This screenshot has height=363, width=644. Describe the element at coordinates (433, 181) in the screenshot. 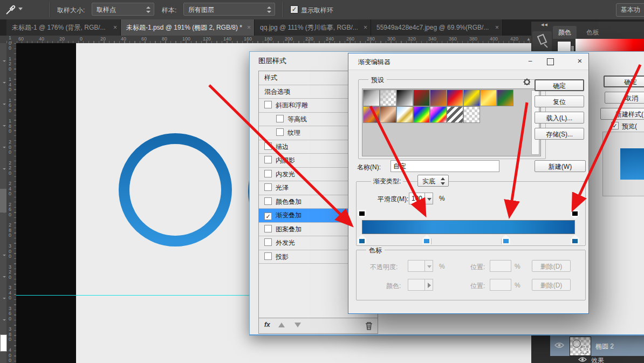

I see `gradient-type-select: 实底` at that location.